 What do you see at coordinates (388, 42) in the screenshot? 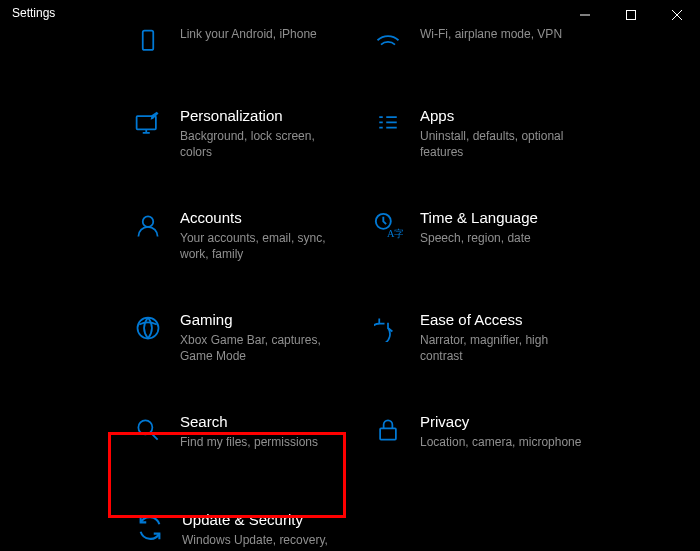
I see `network-icon` at bounding box center [388, 42].